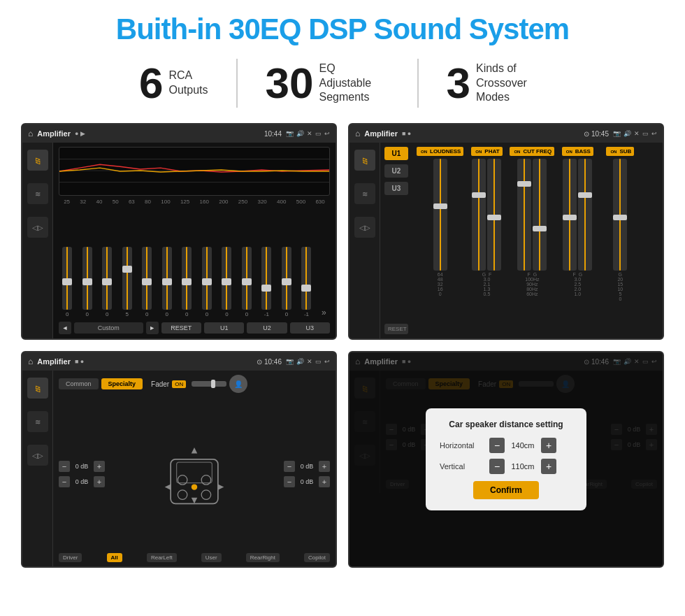 This screenshot has height=616, width=685. I want to click on dialog-vertical-plus: +, so click(549, 466).